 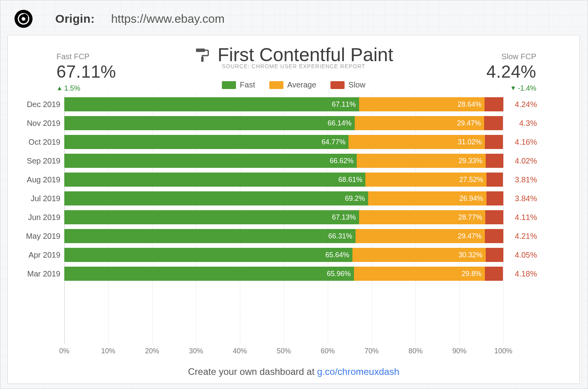 What do you see at coordinates (276, 85) in the screenshot?
I see `legend-swatch-average` at bounding box center [276, 85].